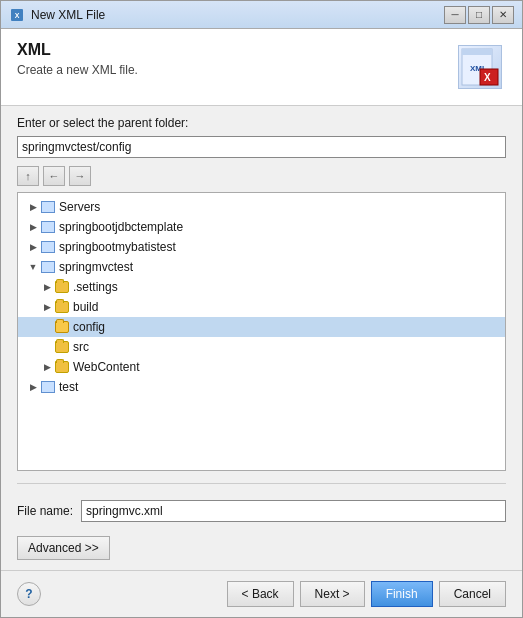 The width and height of the screenshot is (523, 618). I want to click on tree-label-webcontent: WebContent, so click(106, 367).